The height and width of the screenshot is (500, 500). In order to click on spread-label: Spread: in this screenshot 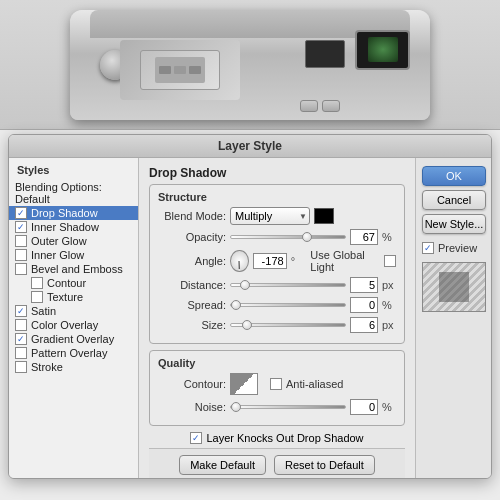, I will do `click(192, 305)`.